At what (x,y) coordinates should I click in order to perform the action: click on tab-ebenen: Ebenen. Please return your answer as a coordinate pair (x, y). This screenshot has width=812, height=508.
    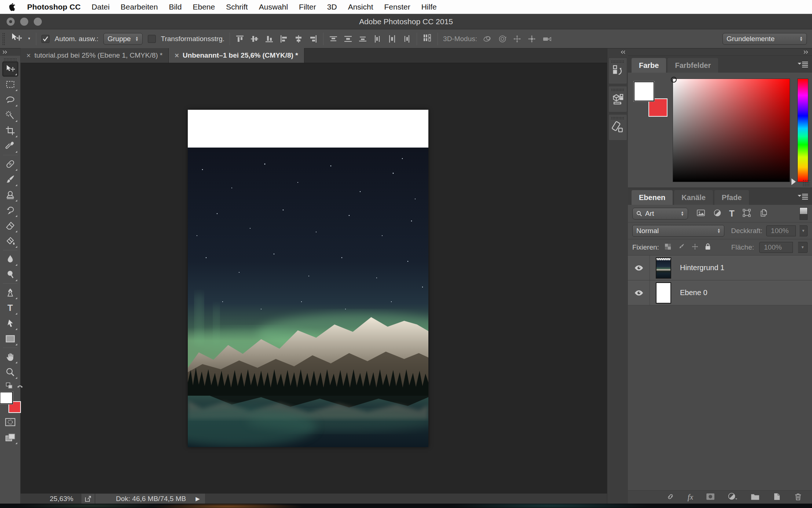
    Looking at the image, I should click on (652, 197).